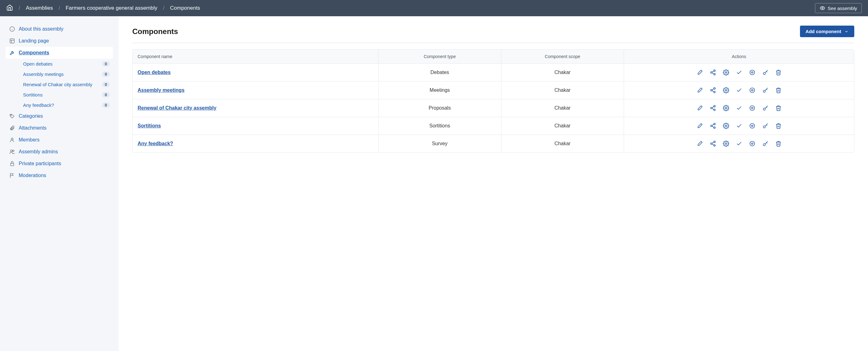 The image size is (868, 351). Describe the element at coordinates (439, 90) in the screenshot. I see `component-type: Meetings` at that location.